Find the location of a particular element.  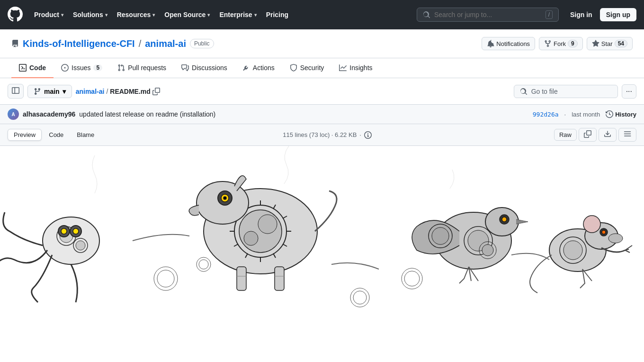

info-icon is located at coordinates (368, 135).